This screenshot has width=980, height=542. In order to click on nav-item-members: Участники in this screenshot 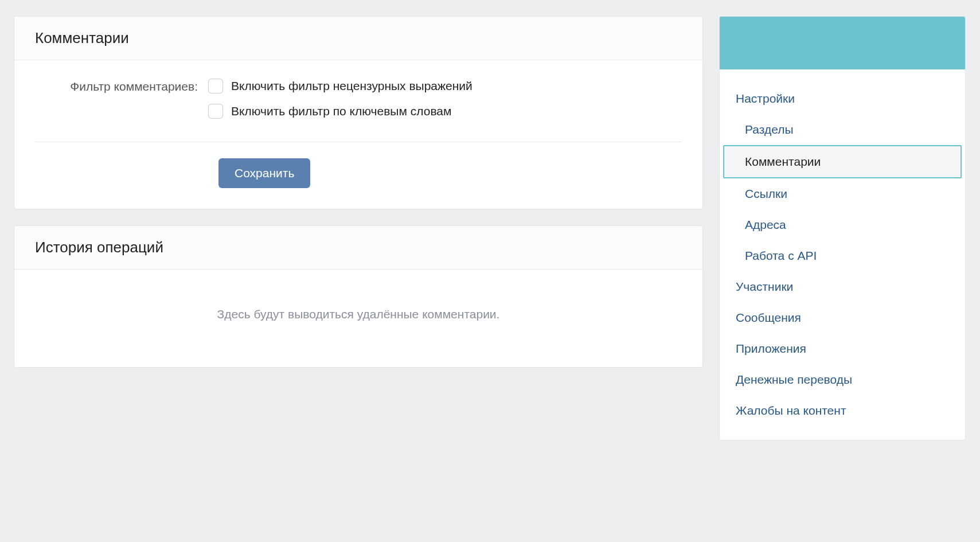, I will do `click(842, 287)`.